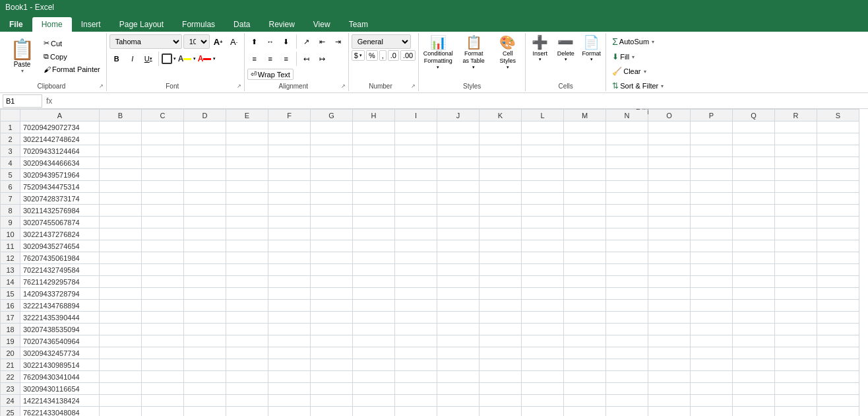  Describe the element at coordinates (332, 294) in the screenshot. I see `cell-G15` at that location.